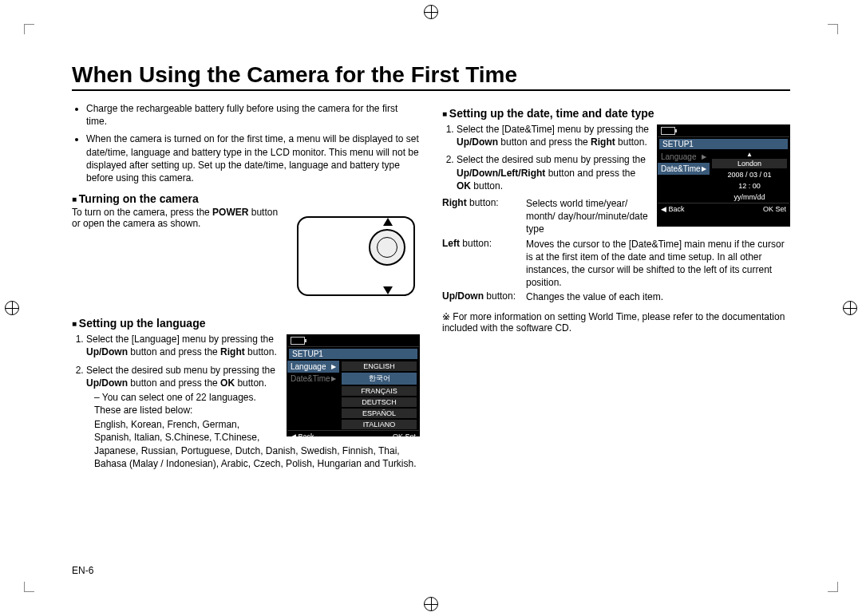 The image size is (862, 616). I want to click on heading-datetime: Setting up the date, time and date type, so click(616, 113).